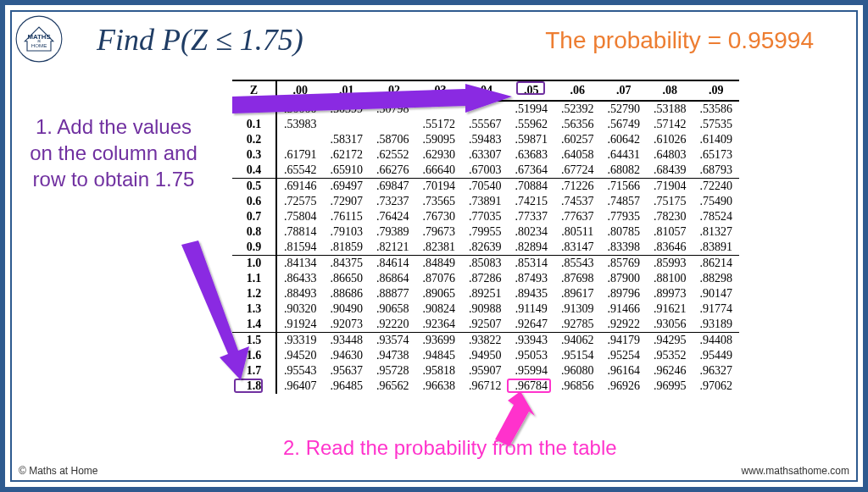 The width and height of the screenshot is (868, 492). Describe the element at coordinates (300, 155) in the screenshot. I see `table-cell: .61791` at that location.